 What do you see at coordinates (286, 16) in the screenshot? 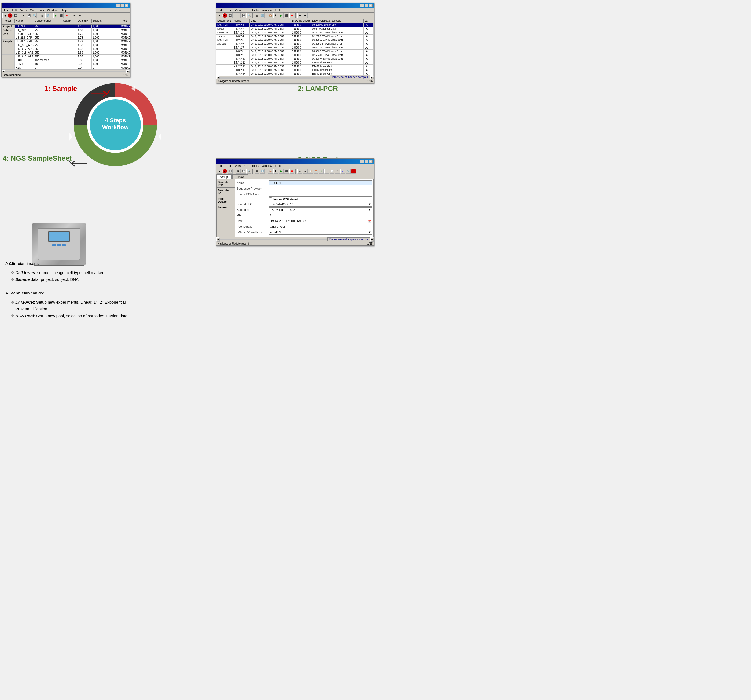
I see `r-toolbar-btn-12: ⬛` at bounding box center [286, 16].